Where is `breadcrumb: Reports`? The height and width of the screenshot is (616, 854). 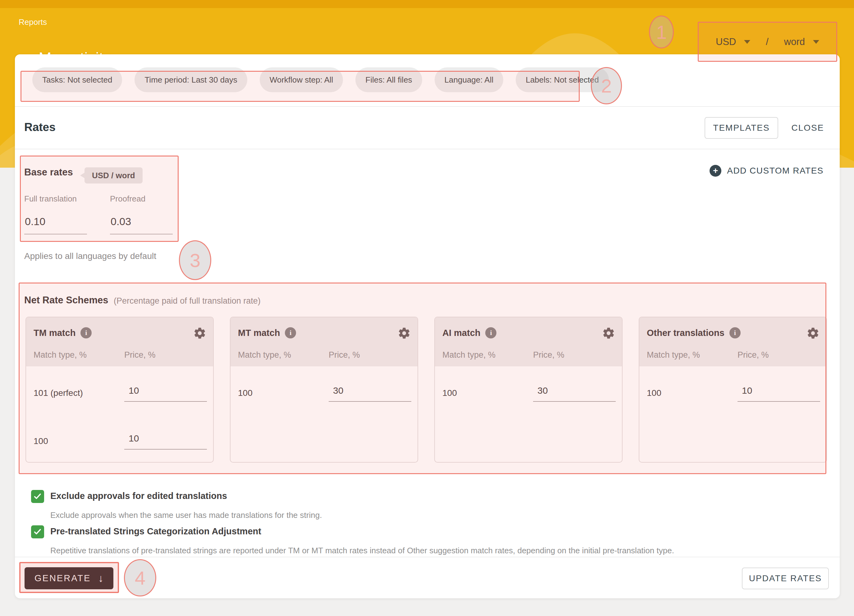
breadcrumb: Reports is located at coordinates (33, 22).